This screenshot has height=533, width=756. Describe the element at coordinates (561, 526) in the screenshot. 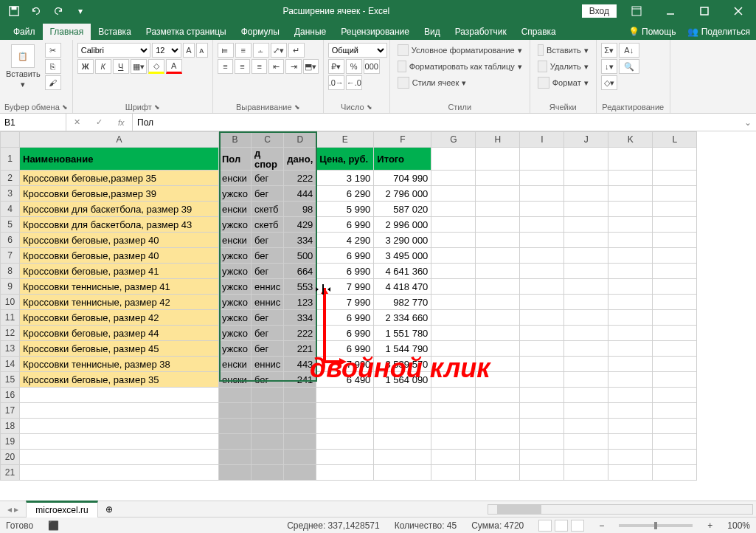

I see `page-layout-view-icon` at that location.